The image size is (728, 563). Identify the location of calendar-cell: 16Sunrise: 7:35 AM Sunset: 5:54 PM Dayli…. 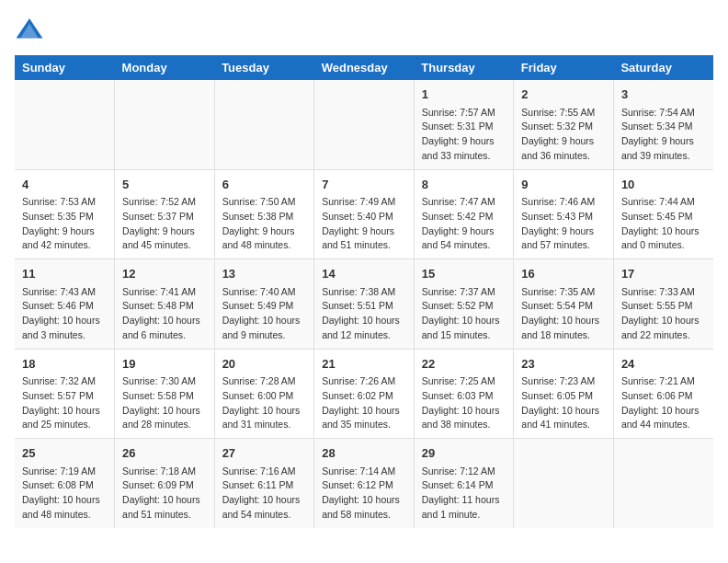
(564, 304).